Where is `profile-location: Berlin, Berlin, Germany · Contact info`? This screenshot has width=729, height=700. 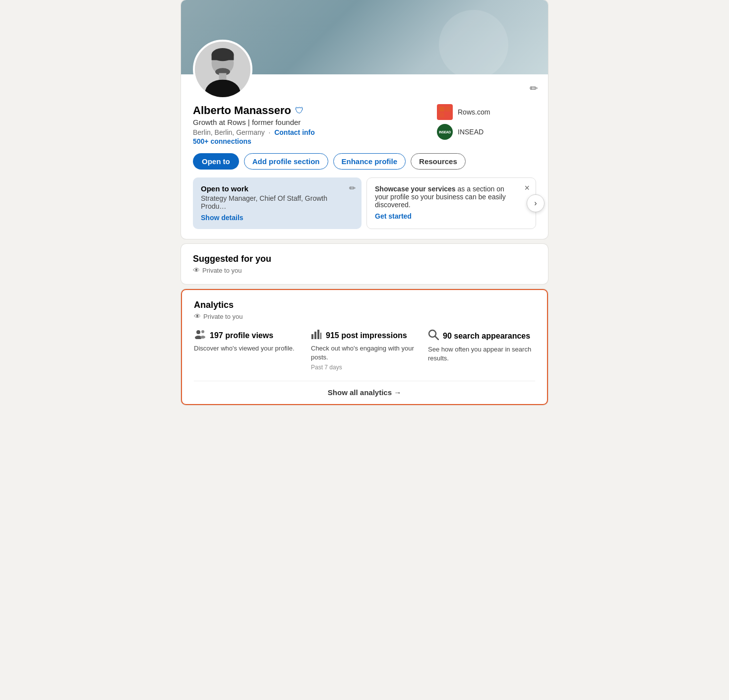 profile-location: Berlin, Berlin, Germany · Contact info is located at coordinates (254, 132).